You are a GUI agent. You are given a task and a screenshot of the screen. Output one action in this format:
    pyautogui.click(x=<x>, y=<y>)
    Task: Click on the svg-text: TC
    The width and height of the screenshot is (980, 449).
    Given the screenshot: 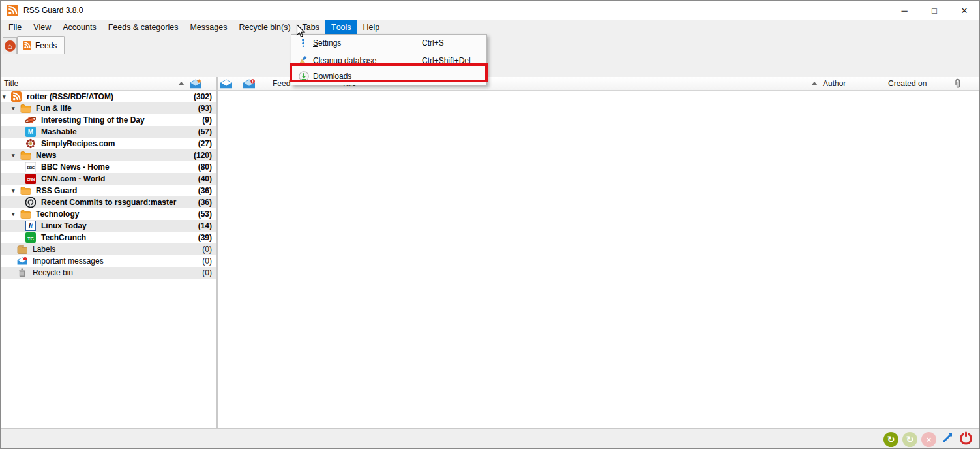 What is the action you would take?
    pyautogui.click(x=31, y=239)
    